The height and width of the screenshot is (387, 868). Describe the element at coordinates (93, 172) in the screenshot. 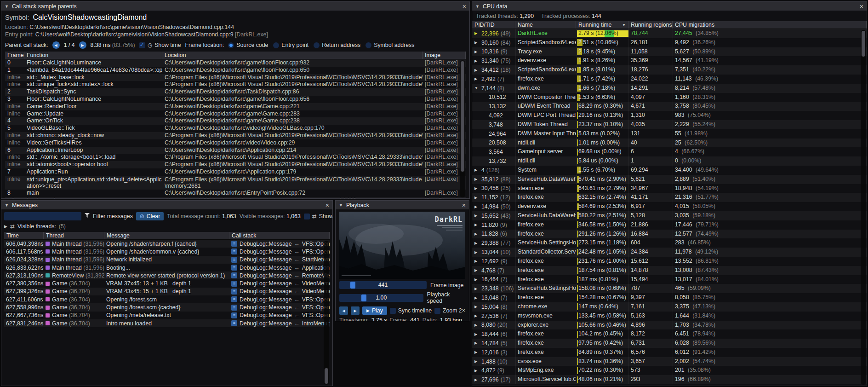

I see `function-name: Application::Run` at that location.